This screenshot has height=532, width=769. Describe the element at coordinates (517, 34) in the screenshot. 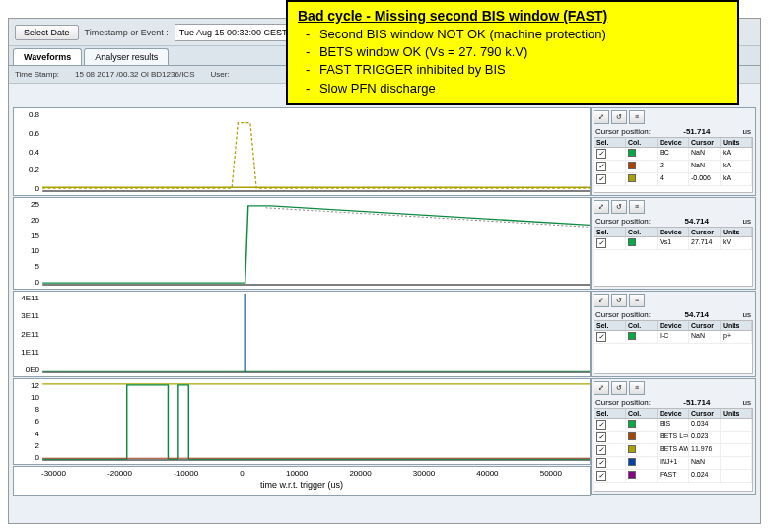

I see `note-item: Second BIS window NOT OK (machine protec…` at that location.